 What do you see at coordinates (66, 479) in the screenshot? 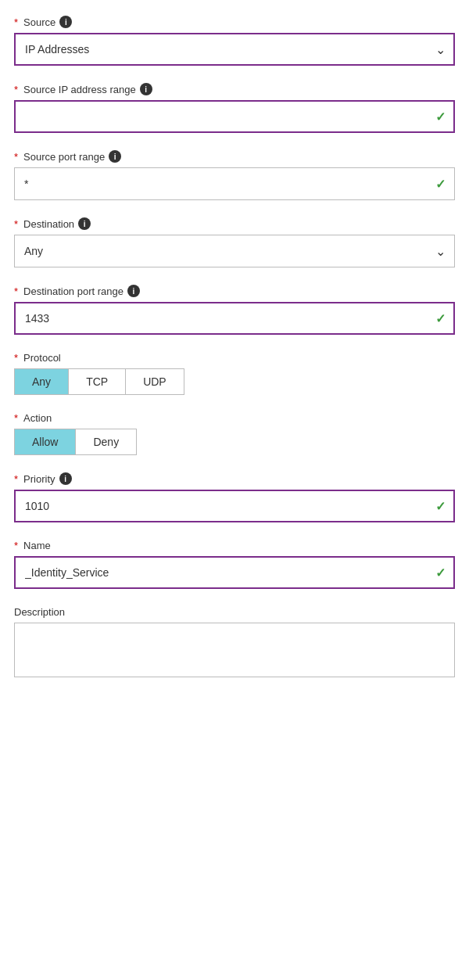
I see `priority-info-icon: i` at bounding box center [66, 479].